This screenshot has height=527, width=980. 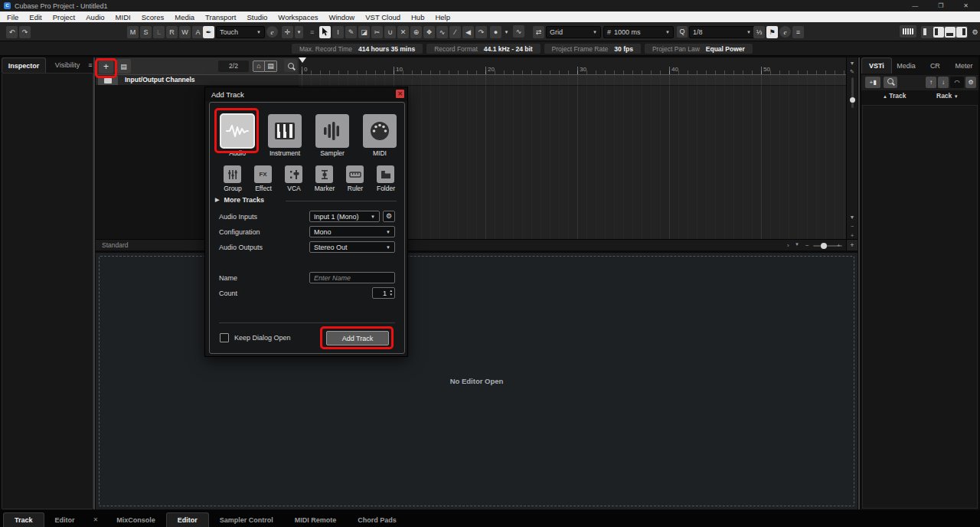 I want to click on draw-tool-icon: ✎, so click(x=351, y=32).